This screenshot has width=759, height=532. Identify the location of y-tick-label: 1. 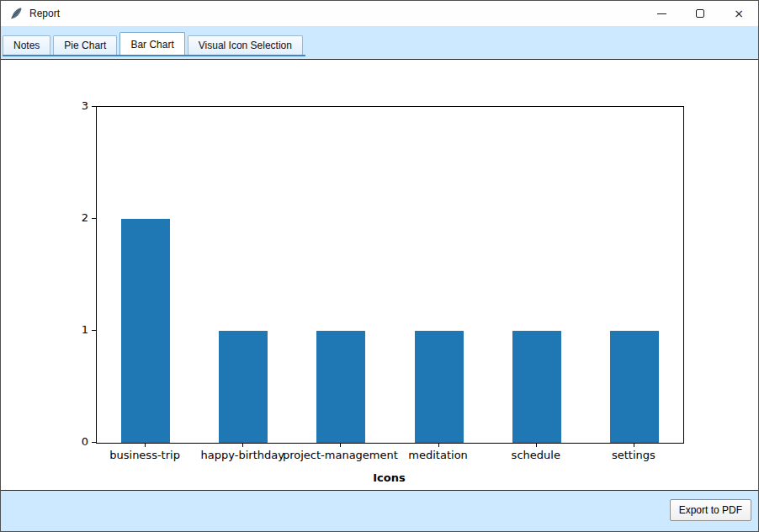
(45, 330).